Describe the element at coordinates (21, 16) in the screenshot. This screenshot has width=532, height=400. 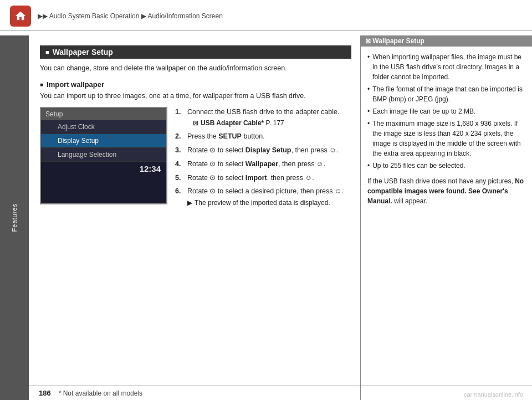
I see `home-svg` at that location.